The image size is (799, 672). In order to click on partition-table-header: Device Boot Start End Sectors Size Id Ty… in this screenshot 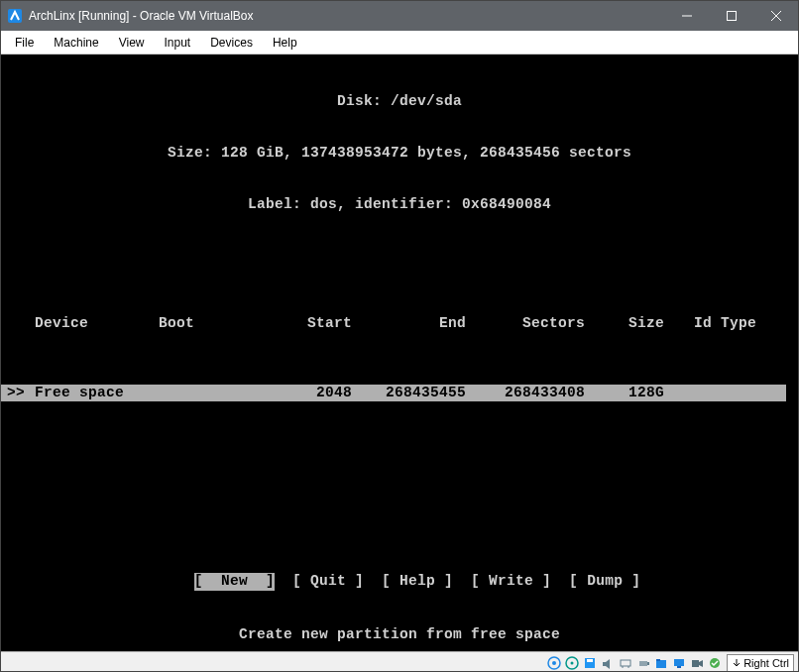, I will do `click(400, 323)`.